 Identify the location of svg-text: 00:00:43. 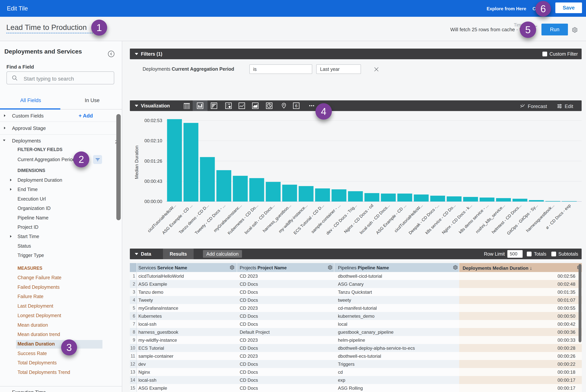
(153, 181).